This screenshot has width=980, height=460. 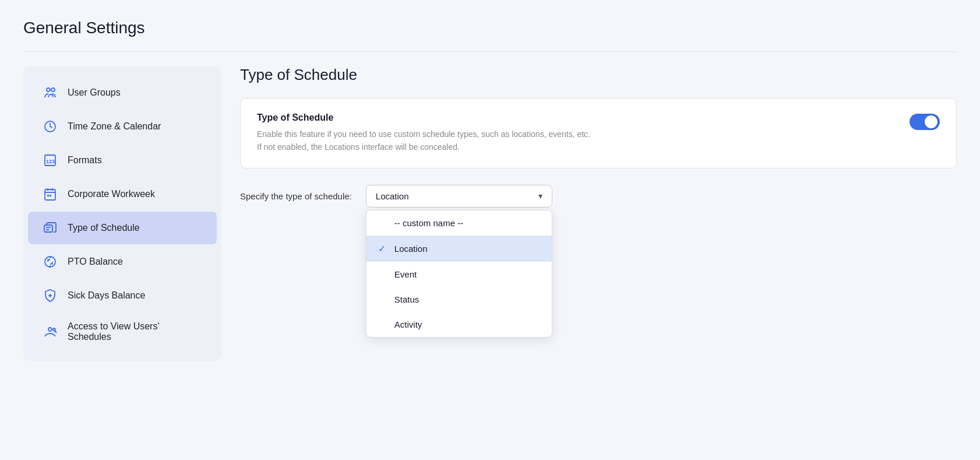 I want to click on specify-label: Specify the type of schedule:, so click(x=296, y=196).